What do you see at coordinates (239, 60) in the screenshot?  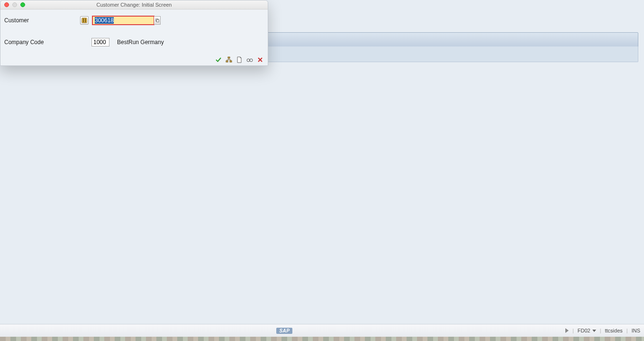 I see `document-icon` at bounding box center [239, 60].